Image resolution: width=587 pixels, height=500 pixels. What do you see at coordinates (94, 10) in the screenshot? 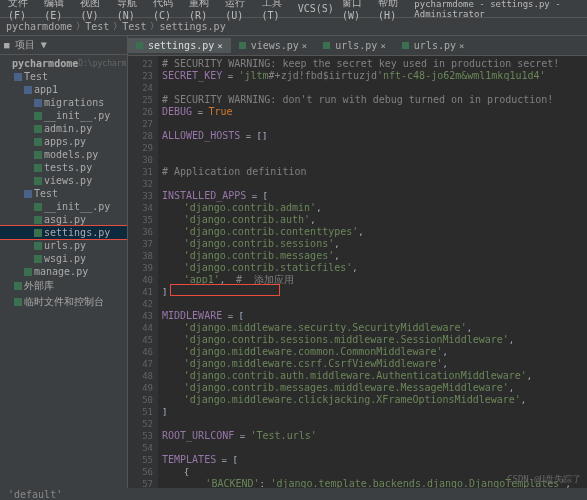
I see `menu-view: 视图(V)` at bounding box center [94, 10].